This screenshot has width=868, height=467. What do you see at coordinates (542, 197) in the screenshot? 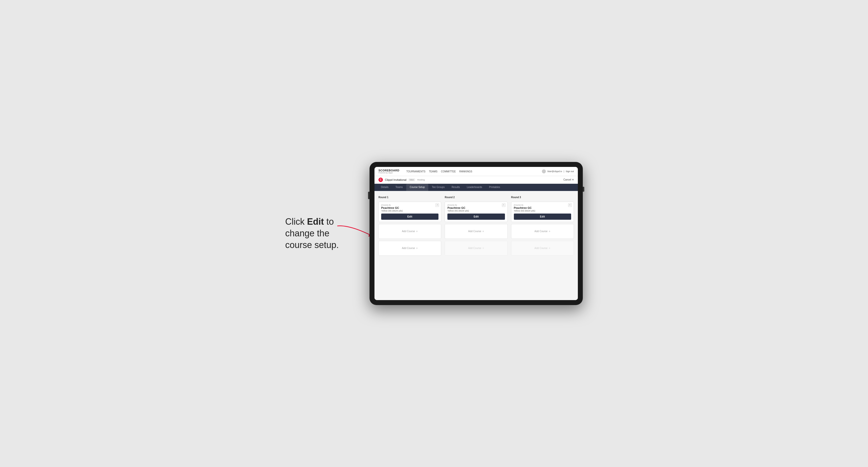
I see `round-3-label: Round 3` at bounding box center [542, 197].